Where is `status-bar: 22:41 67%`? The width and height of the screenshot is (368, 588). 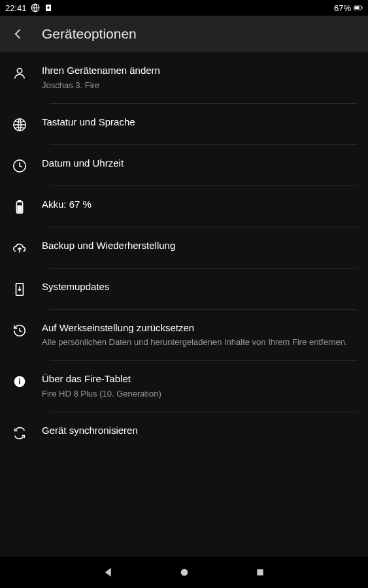 status-bar: 22:41 67% is located at coordinates (184, 8).